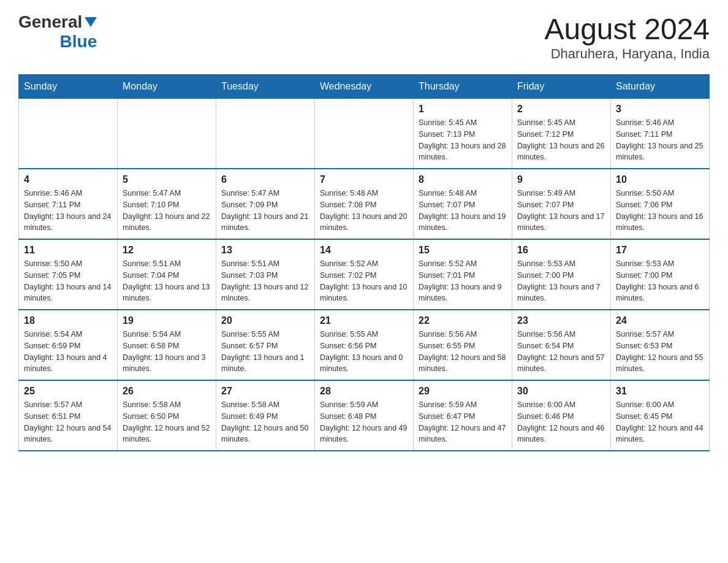 The height and width of the screenshot is (563, 728). Describe the element at coordinates (265, 422) in the screenshot. I see `day-info: Sunrise: 5:58 AMSunset: 6:49 PMDaylight:…` at that location.